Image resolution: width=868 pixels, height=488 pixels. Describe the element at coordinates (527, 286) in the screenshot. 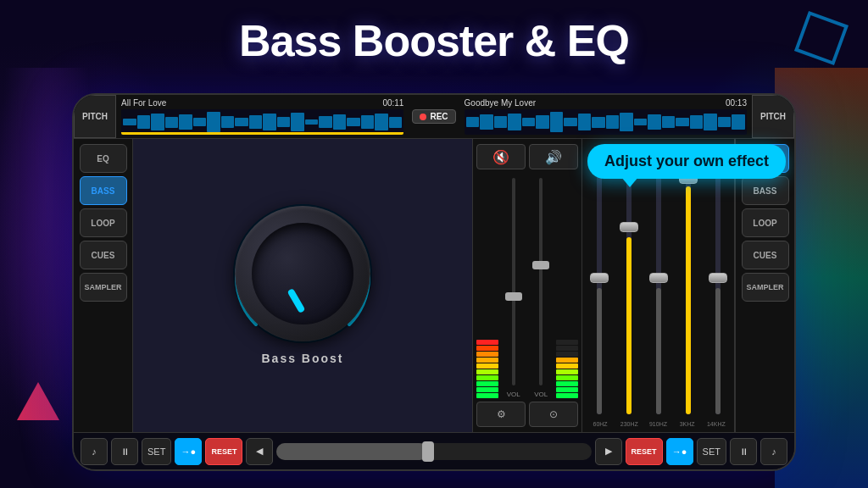

I see `mixer-content: VOL VOL` at that location.